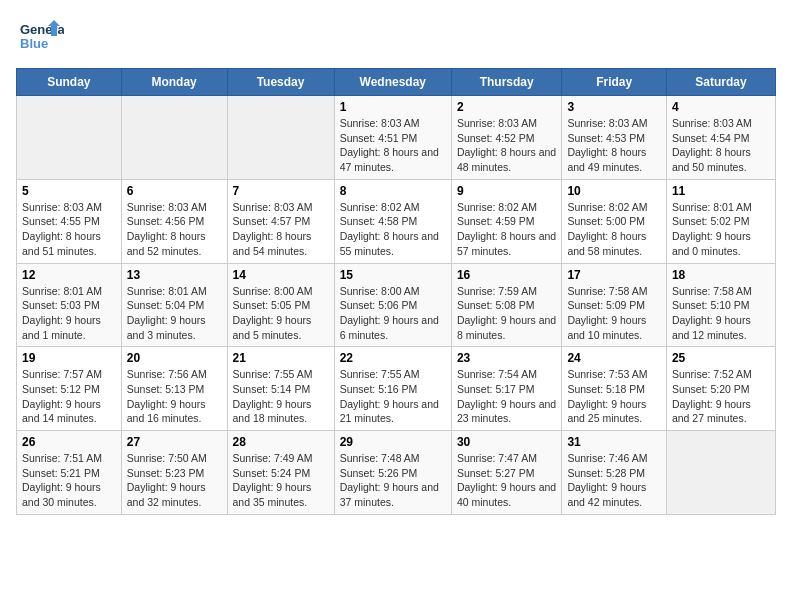 This screenshot has height=612, width=792. I want to click on calendar-cell: 5Sunrise: 8:03 AMSunset: 4:55 PMDaylight…, so click(70, 221).